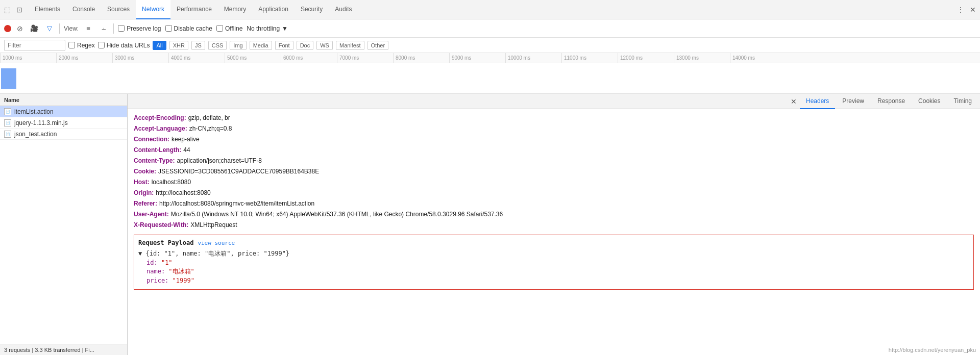  What do you see at coordinates (151, 214) in the screenshot?
I see `header-name-user-agent: User-Agent:` at bounding box center [151, 214].